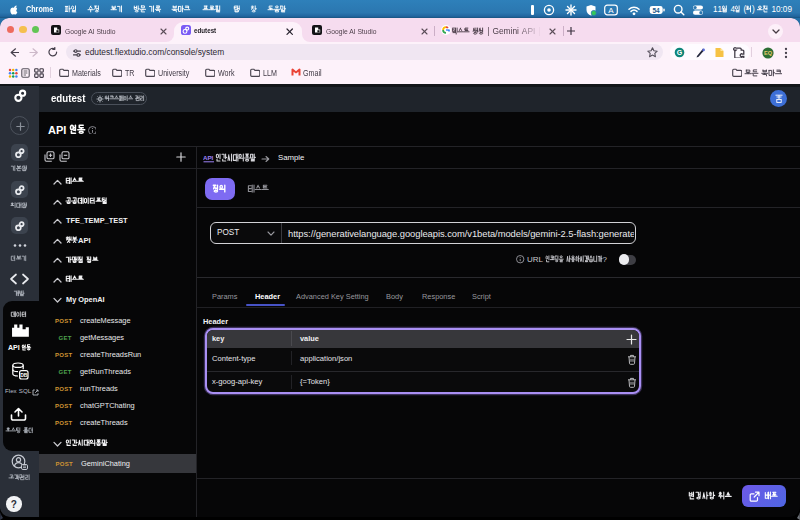  I want to click on svg-text: i, so click(518, 31).